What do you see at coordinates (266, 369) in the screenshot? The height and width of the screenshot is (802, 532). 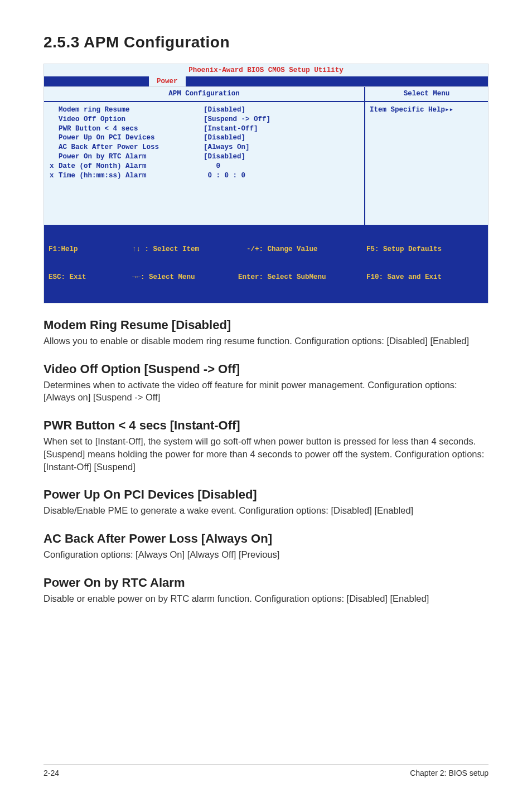 I see `subsection-heading: Video Off Option [Suspend -> Off]` at bounding box center [266, 369].